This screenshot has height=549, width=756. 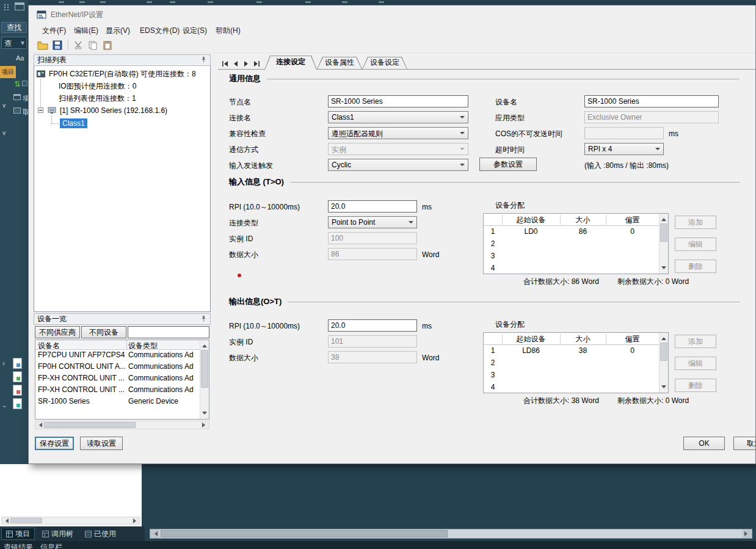 What do you see at coordinates (18, 534) in the screenshot?
I see `bottom-tab-project: 项目` at bounding box center [18, 534].